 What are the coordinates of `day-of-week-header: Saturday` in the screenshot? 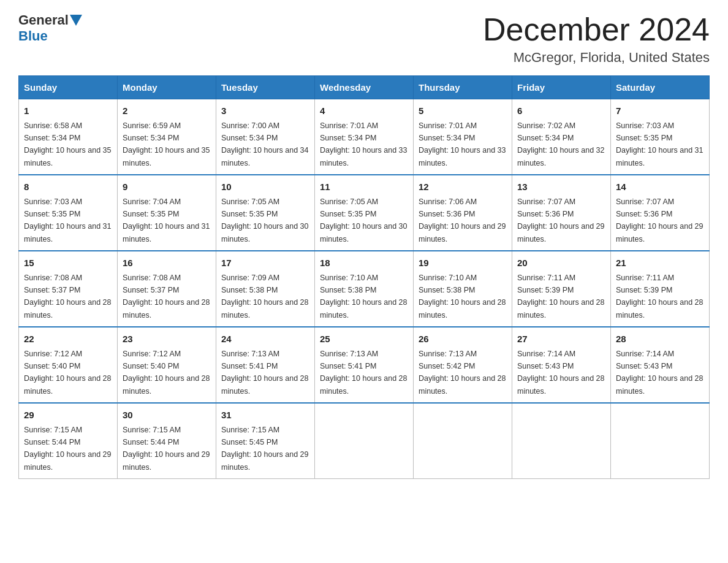 It's located at (661, 88).